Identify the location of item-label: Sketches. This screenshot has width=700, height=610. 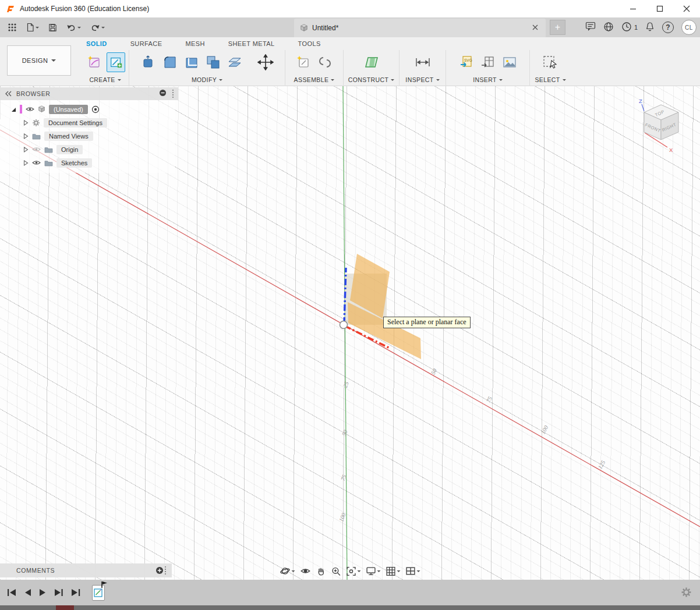
(75, 163).